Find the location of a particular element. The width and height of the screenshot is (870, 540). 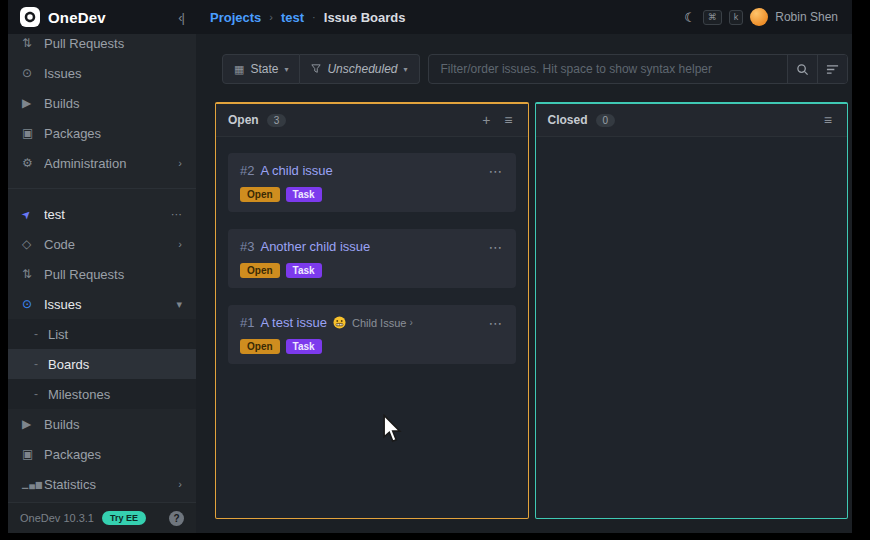

sidebar-item-packages-admin: ▣ Packages is located at coordinates (102, 133).